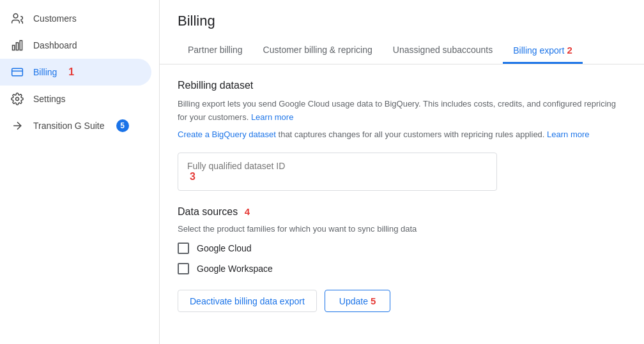  I want to click on sidebar-item-dashboard: Dashboard, so click(75, 45).